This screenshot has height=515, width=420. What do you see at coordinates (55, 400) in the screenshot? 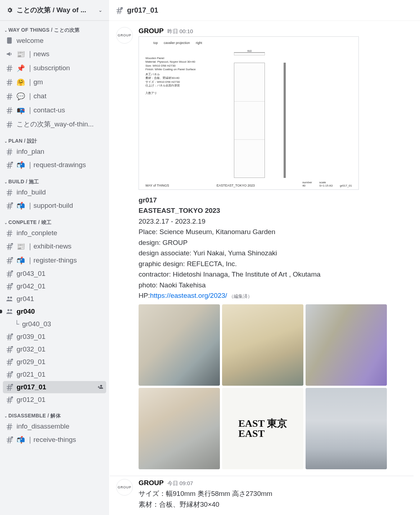
I see `channel-item: gr012_01` at bounding box center [55, 400].